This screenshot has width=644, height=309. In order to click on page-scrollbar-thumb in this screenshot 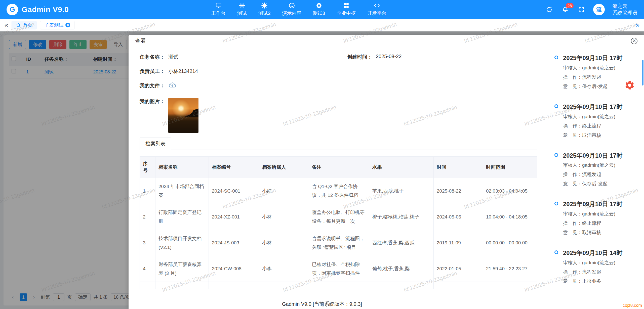, I will do `click(642, 73)`.